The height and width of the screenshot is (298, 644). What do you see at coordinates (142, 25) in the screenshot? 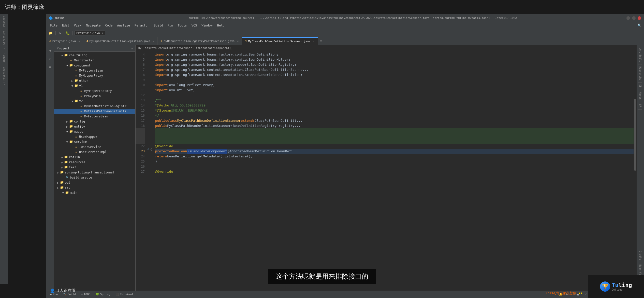
I see `menu-refactor: Refactor` at bounding box center [142, 25].